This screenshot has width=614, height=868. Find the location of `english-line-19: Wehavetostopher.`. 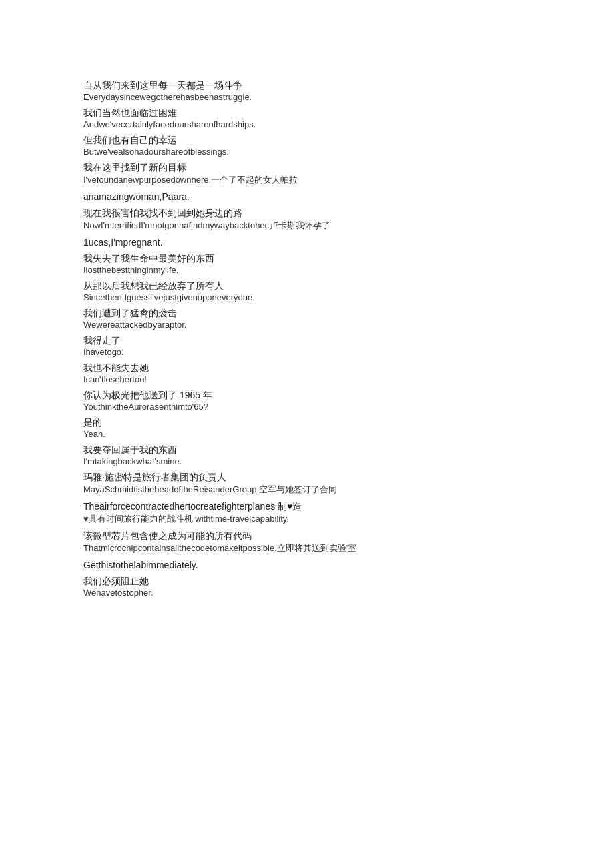

english-line-19: Wehavetostopher. is located at coordinates (307, 592).